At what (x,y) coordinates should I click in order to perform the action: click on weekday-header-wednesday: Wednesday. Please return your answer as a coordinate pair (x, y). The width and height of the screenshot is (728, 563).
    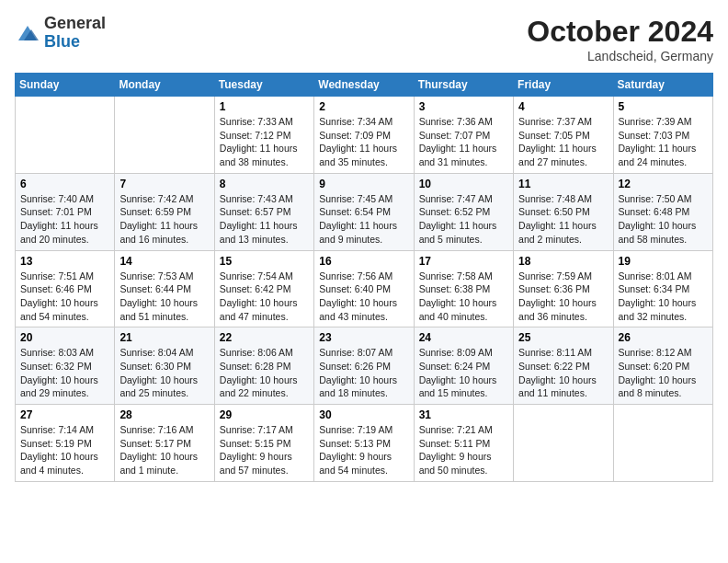
    Looking at the image, I should click on (364, 85).